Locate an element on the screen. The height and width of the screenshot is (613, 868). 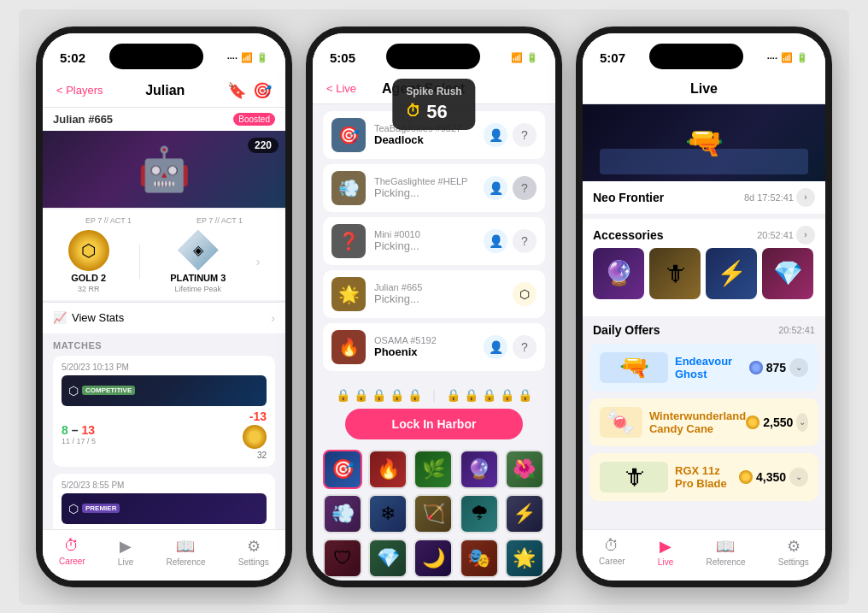
agent-row-3: 🌟 Julian #665 Picking... ⬡ is located at coordinates (434, 294).